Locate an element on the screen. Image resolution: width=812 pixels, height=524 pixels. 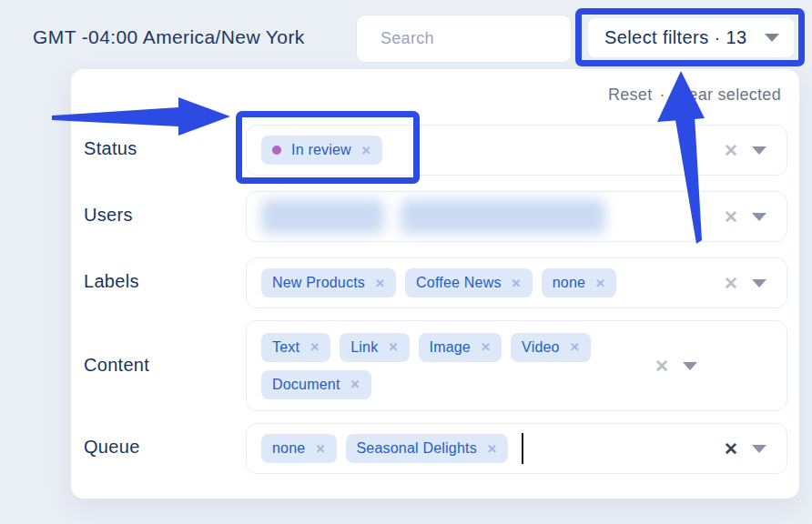
text-cursor is located at coordinates (523, 448).